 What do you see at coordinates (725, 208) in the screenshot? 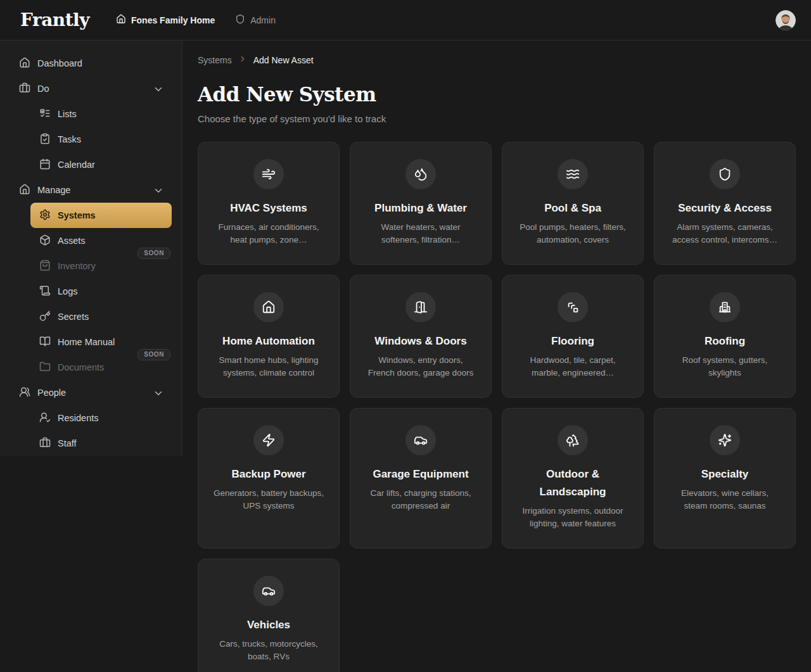
I see `card-title: Security & Access` at bounding box center [725, 208].